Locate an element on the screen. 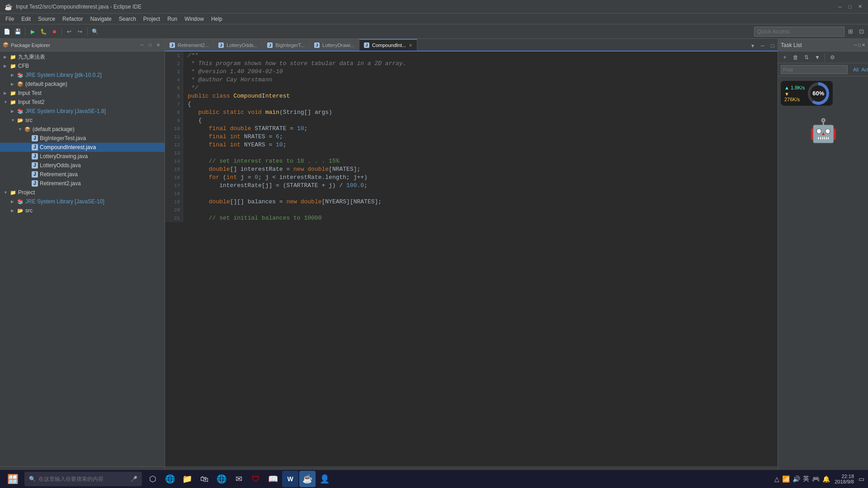  taskbar-notes-btn: 📖 is located at coordinates (273, 479).